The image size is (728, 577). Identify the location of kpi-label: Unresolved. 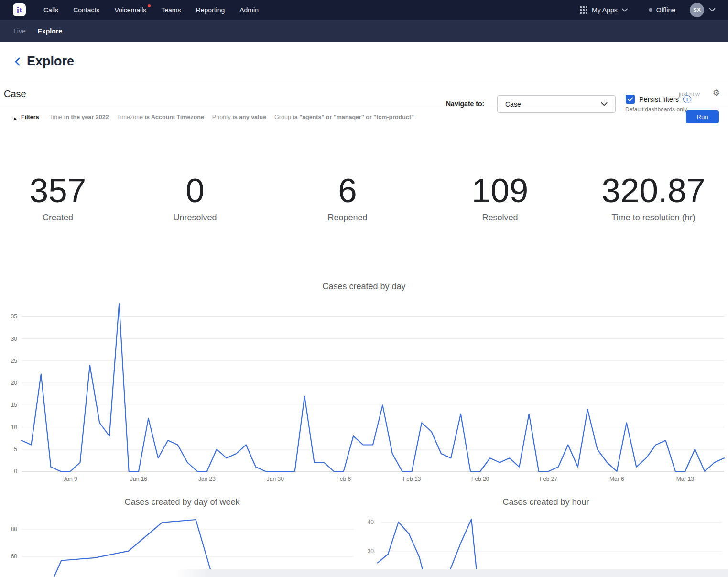
(195, 218).